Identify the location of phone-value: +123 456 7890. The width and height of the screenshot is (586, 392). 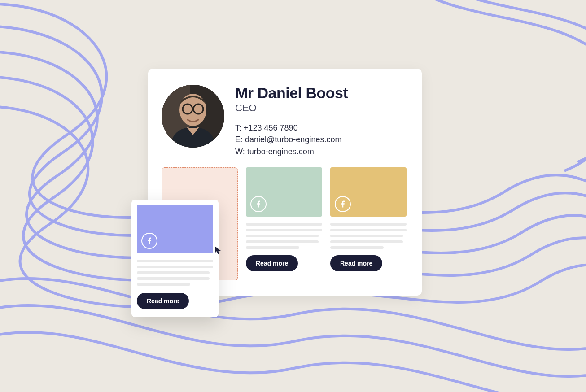
(271, 128).